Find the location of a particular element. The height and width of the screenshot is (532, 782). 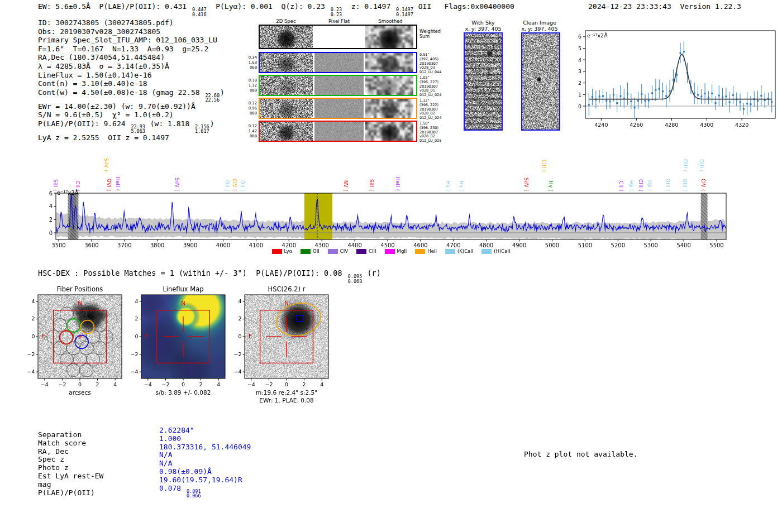

spec2d-fiber2-smoothed-image is located at coordinates (389, 85).